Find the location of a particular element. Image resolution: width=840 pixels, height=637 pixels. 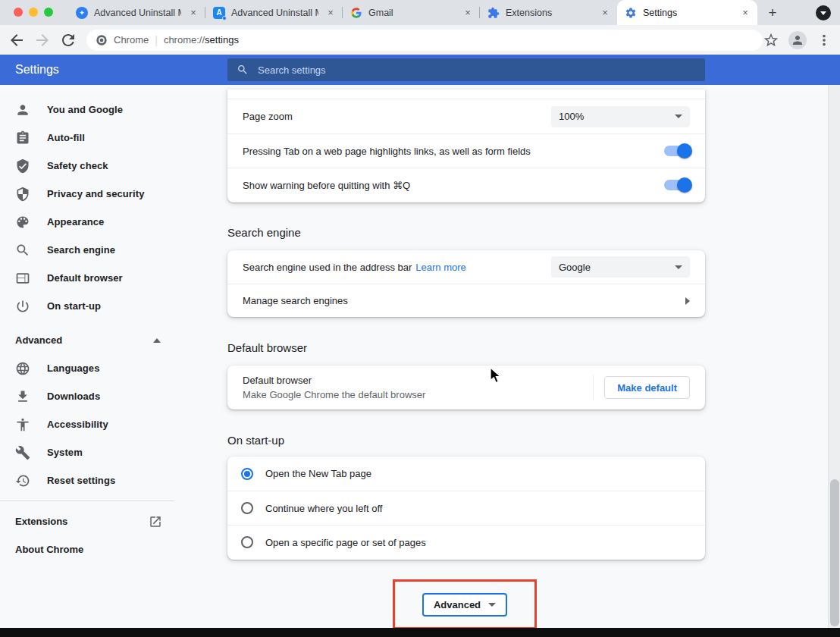

search-engine-heading: Search engine is located at coordinates (264, 232).